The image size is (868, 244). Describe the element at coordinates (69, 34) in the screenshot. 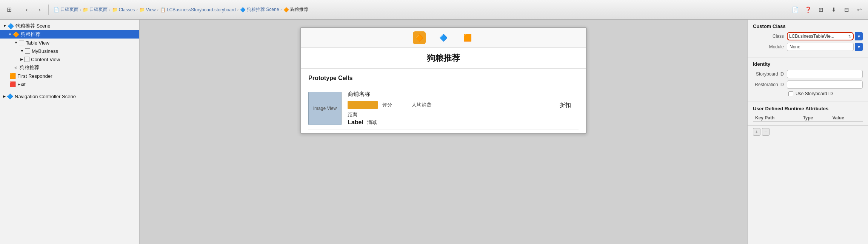

I see `sidebar-item-dogfood: ▼ 🔶 狗粮推荐` at that location.